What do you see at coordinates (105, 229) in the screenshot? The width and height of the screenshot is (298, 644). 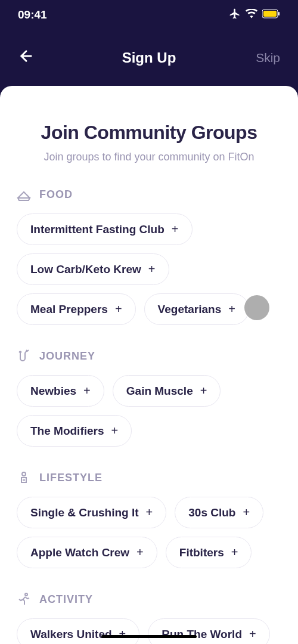 I see `chip-intermittent-fasting: Intermittent Fasting Club+` at bounding box center [105, 229].